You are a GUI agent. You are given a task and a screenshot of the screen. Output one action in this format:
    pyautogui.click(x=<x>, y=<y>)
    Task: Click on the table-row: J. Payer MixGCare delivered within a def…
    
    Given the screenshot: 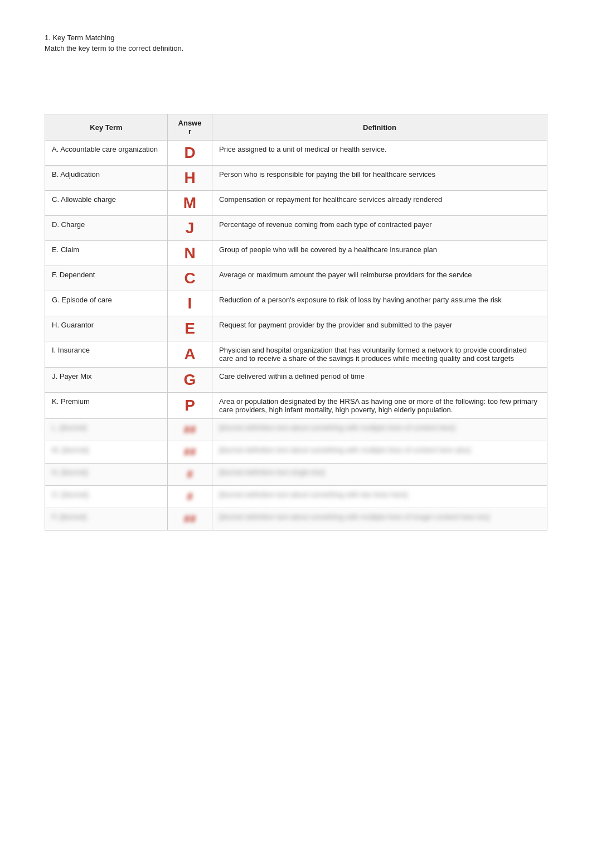 What is the action you would take?
    pyautogui.click(x=297, y=380)
    